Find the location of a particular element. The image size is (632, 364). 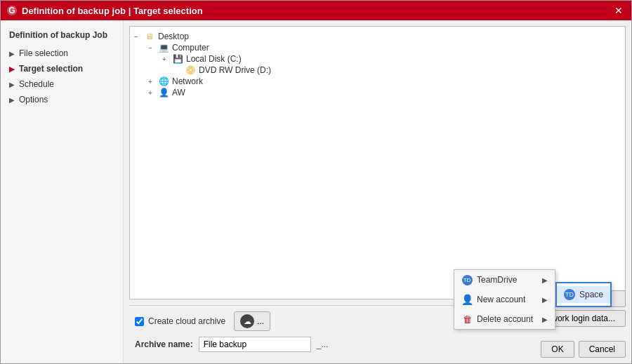

sidebar-item-schedule: ▶ Schedule is located at coordinates (62, 84).